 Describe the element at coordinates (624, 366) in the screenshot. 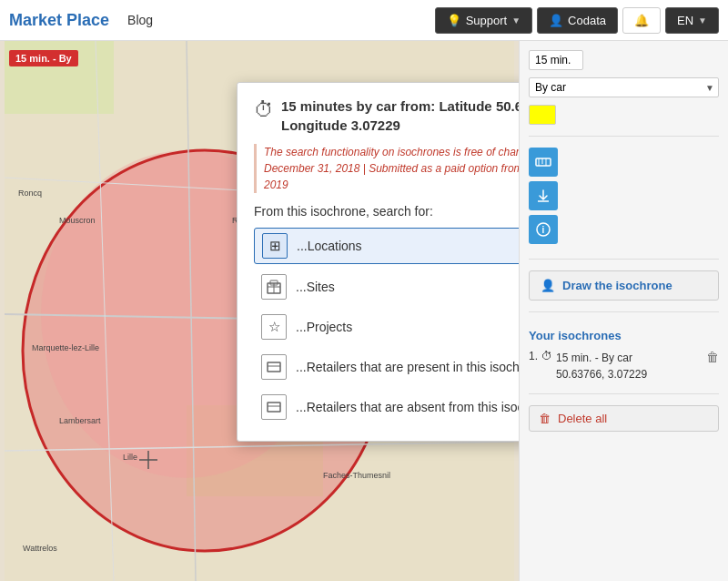

I see `isochrone-list-item-1: 1. ⏱ 15 min. - By car 50.63766, 3.07229 …` at that location.